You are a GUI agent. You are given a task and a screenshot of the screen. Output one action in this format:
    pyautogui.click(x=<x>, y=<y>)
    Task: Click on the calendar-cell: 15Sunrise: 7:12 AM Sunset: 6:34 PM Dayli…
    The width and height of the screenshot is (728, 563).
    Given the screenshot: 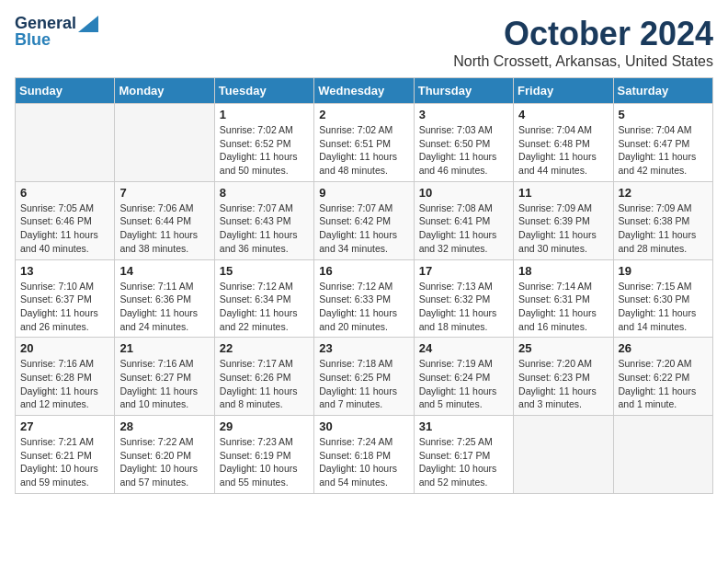 What is the action you would take?
    pyautogui.click(x=264, y=298)
    